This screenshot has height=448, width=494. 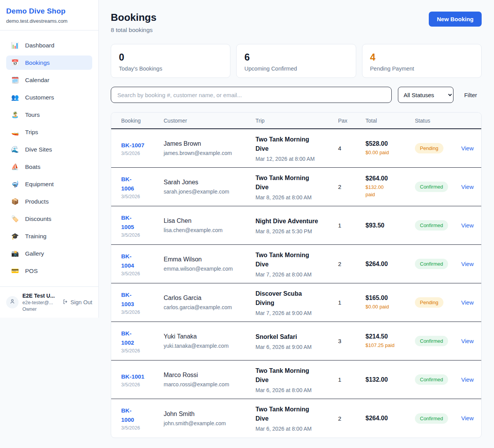 I want to click on booking-id-link: BK- 1000, so click(x=140, y=415).